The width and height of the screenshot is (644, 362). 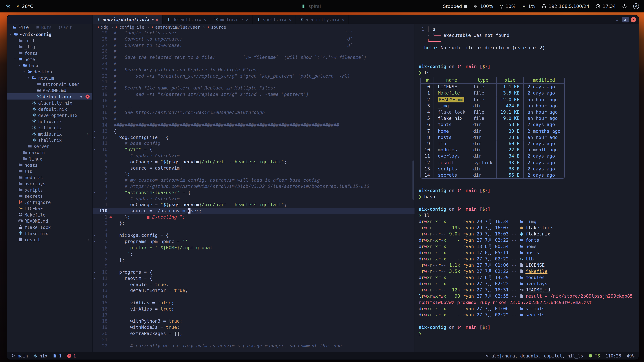 I want to click on tree-item-hosts: hosts, so click(x=50, y=165).